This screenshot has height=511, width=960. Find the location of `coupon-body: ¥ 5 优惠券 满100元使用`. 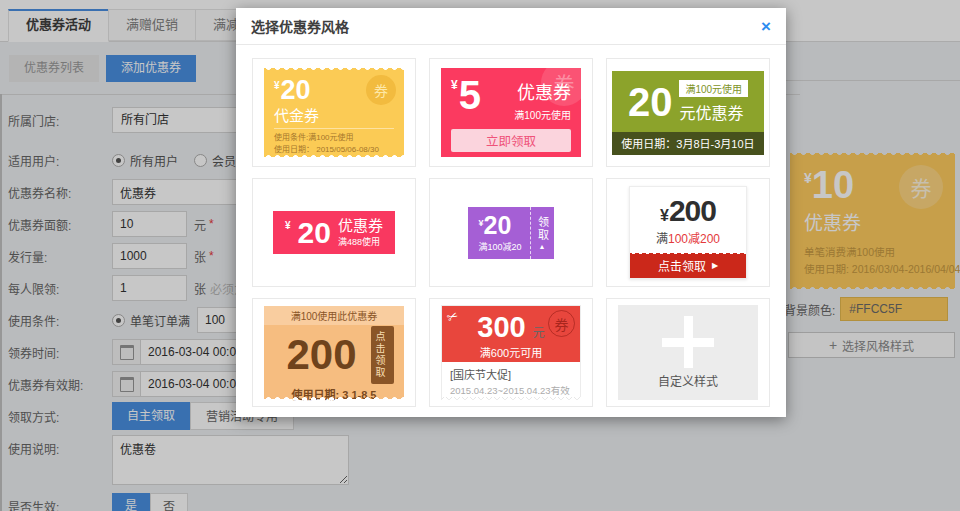

coupon-body: ¥ 5 优惠券 满100元使用 is located at coordinates (511, 99).